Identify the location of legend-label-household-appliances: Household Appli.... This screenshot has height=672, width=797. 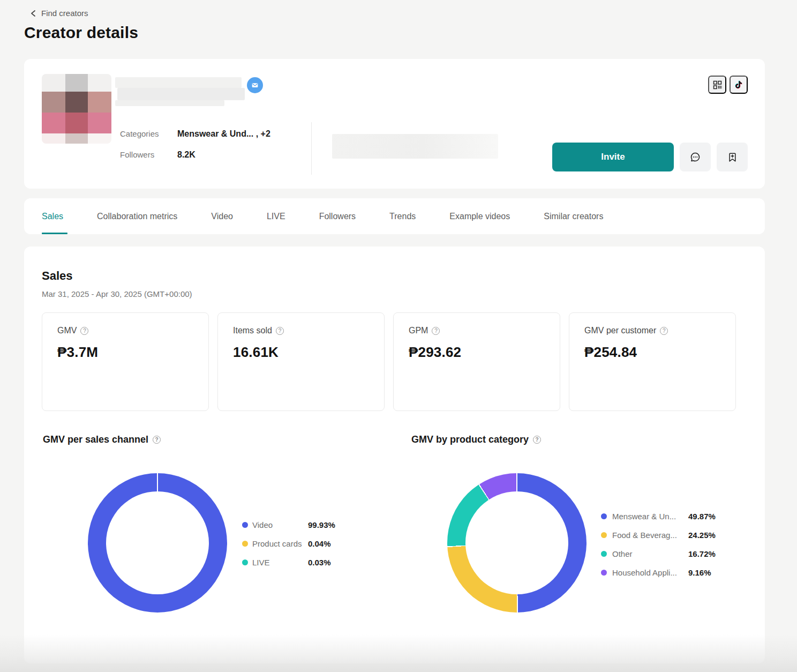
(650, 572).